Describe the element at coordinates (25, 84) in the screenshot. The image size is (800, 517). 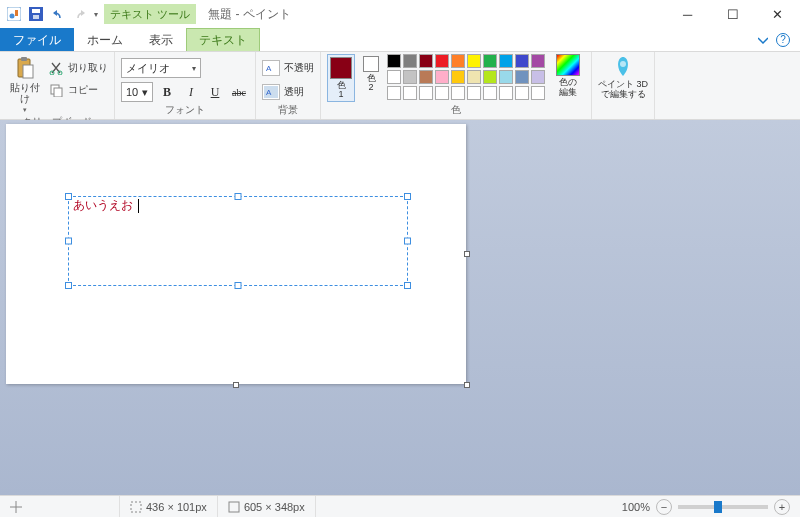
I see `paste-button: 貼り付け ▾` at that location.